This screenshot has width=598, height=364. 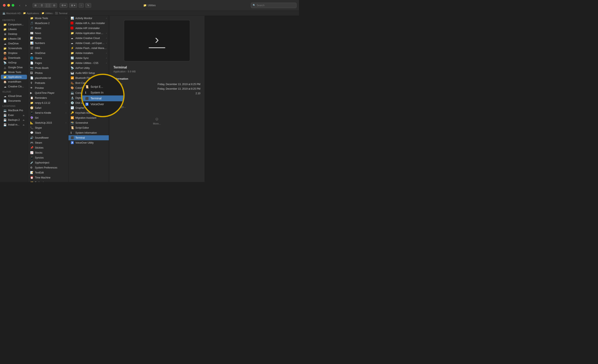 I want to click on file-item-safari: 🧭 Safari, so click(x=48, y=108).